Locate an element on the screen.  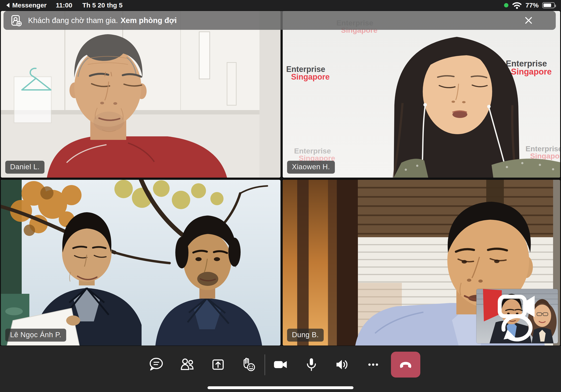
ellipsis-icon is located at coordinates (373, 365).